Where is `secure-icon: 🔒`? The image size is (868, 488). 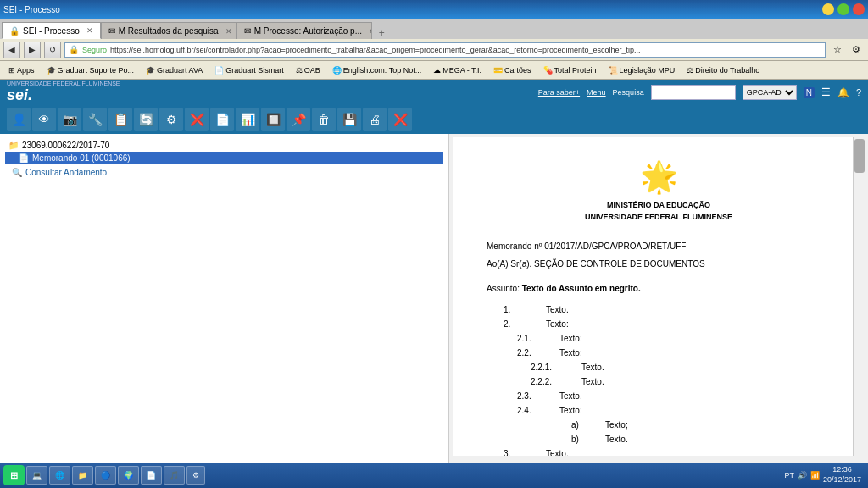 secure-icon: 🔒 is located at coordinates (74, 49).